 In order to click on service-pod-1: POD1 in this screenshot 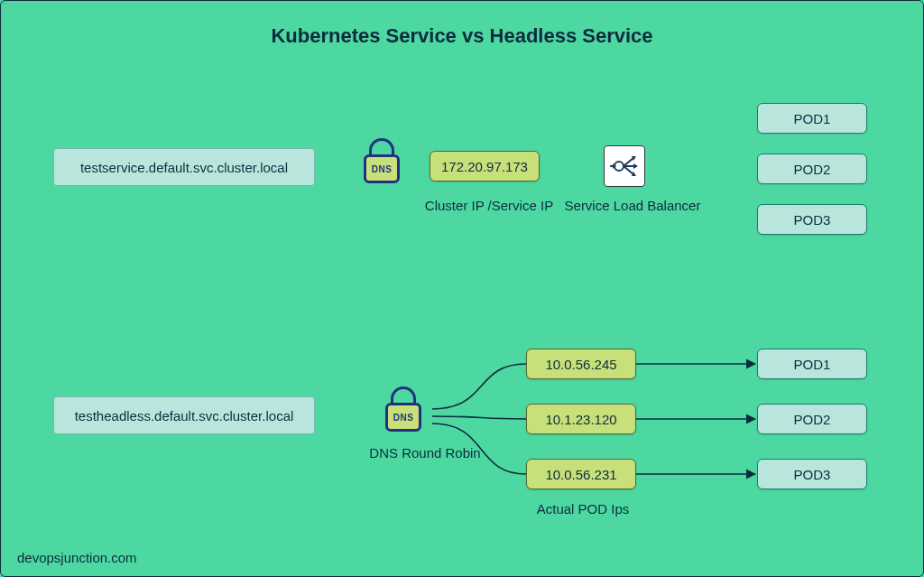, I will do `click(812, 118)`.